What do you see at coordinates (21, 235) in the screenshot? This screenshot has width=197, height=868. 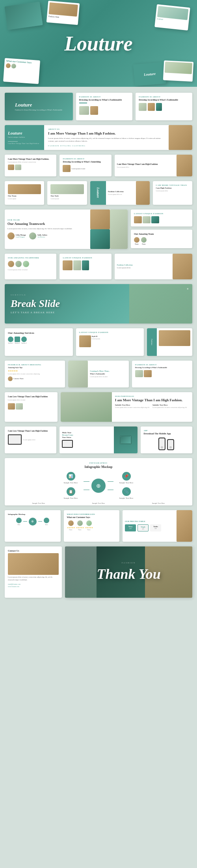 I see `member1-name: Lilia Monge` at bounding box center [21, 235].